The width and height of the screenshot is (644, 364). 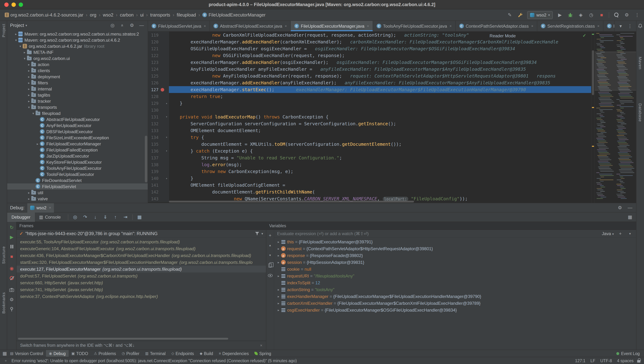 What do you see at coordinates (93, 15) in the screenshot?
I see `breadcrumb-item-org: org` at bounding box center [93, 15].